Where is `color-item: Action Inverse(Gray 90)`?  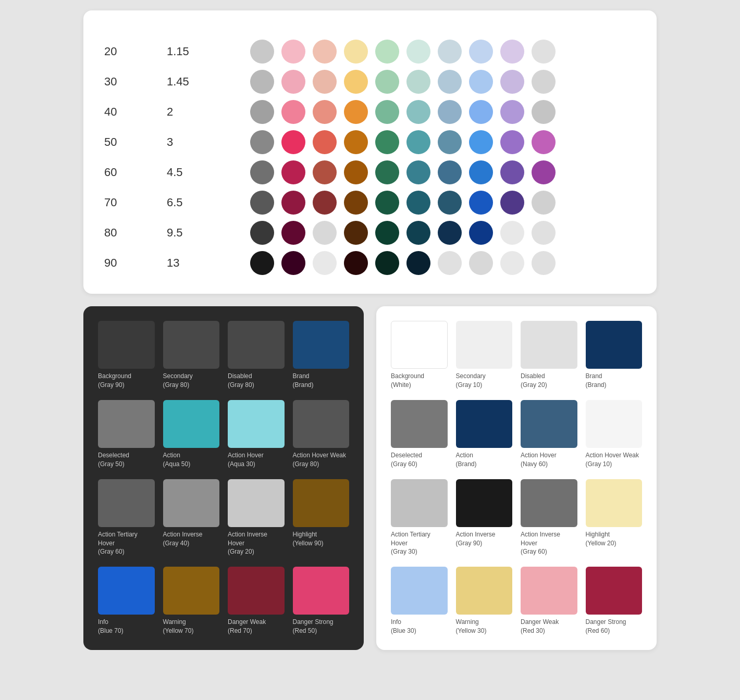
color-item: Action Inverse(Gray 90) is located at coordinates (485, 518).